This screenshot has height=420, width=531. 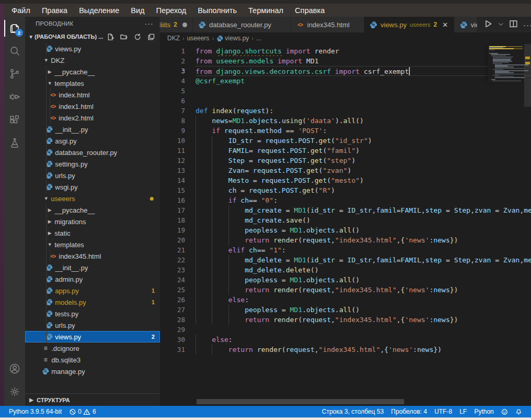 I want to click on collapse-folders-button, so click(x=151, y=37).